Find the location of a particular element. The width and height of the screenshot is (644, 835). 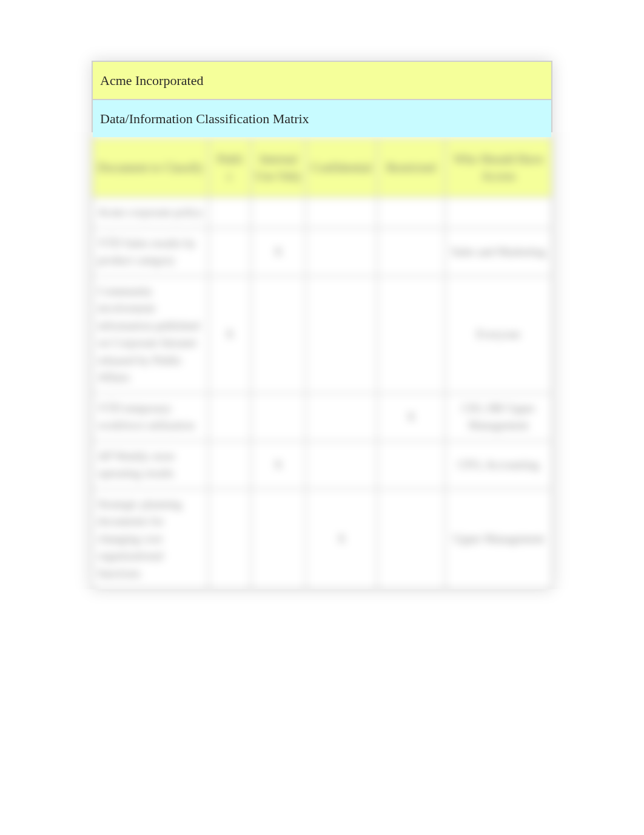

restricted-cell: X is located at coordinates (411, 418).